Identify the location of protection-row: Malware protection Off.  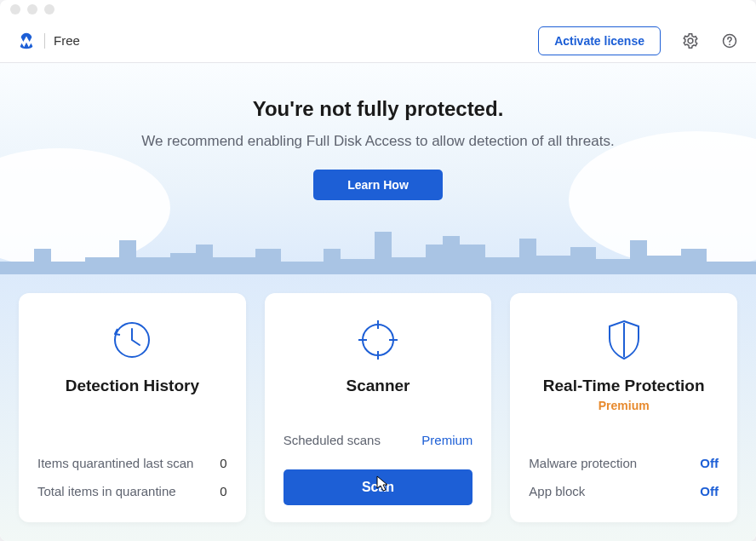
(623, 463).